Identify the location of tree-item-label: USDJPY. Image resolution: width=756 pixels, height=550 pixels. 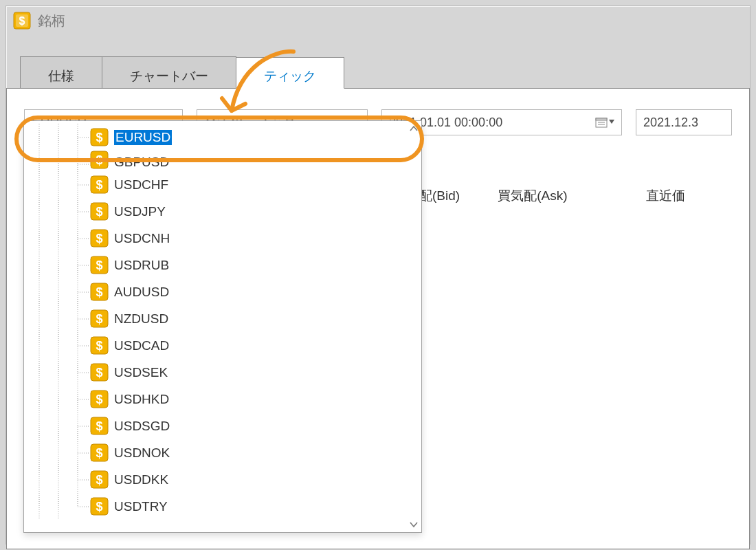
(140, 212).